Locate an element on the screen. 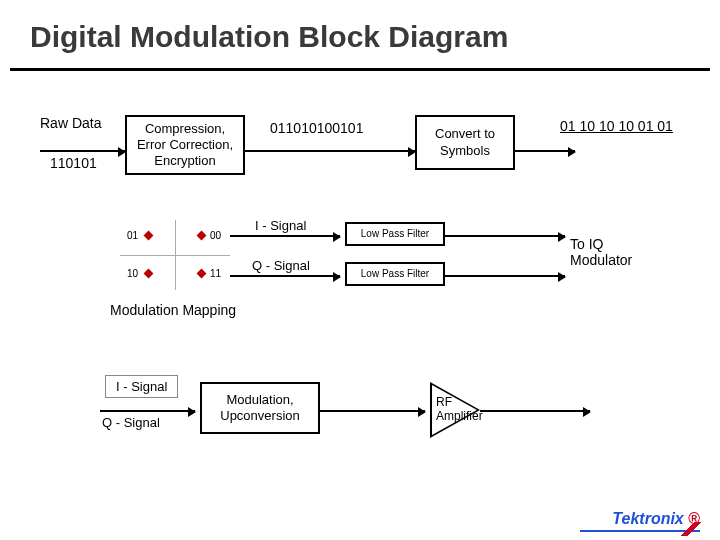 This screenshot has height=540, width=720. arrow-i-to-modulation is located at coordinates (148, 411).